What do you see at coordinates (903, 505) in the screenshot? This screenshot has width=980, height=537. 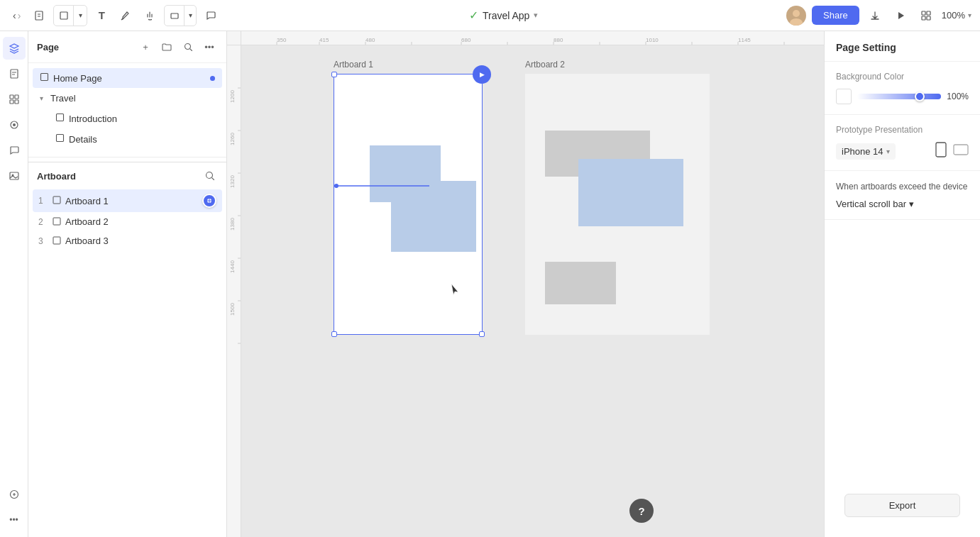 I see `export-button: Export` at bounding box center [903, 505].